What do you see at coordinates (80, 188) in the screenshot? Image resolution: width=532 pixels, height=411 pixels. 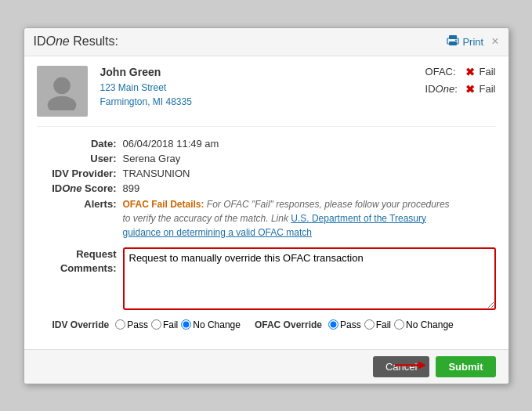 I see `idone-score-label: IDOne Score:` at bounding box center [80, 188].